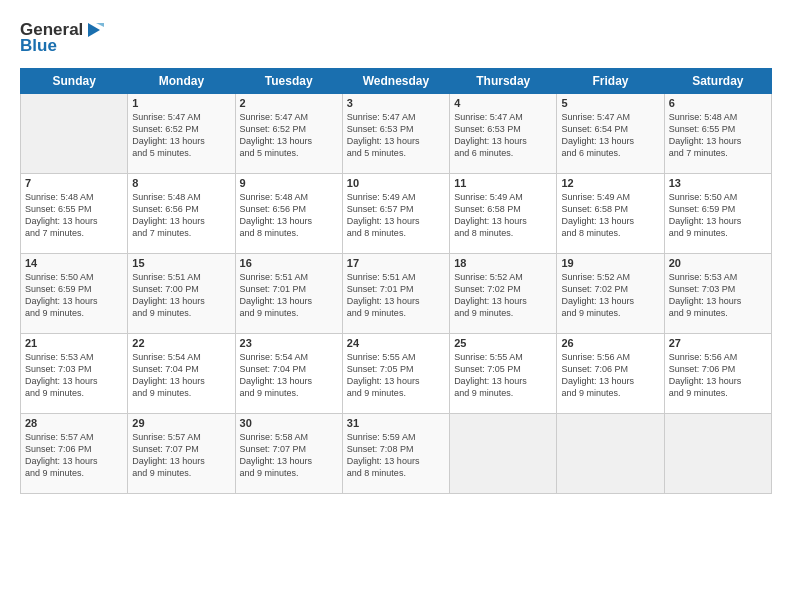  What do you see at coordinates (74, 214) in the screenshot?
I see `calendar-cell: 7Sunrise: 5:48 AM Sunset: 6:55 PM Daylig…` at bounding box center [74, 214].